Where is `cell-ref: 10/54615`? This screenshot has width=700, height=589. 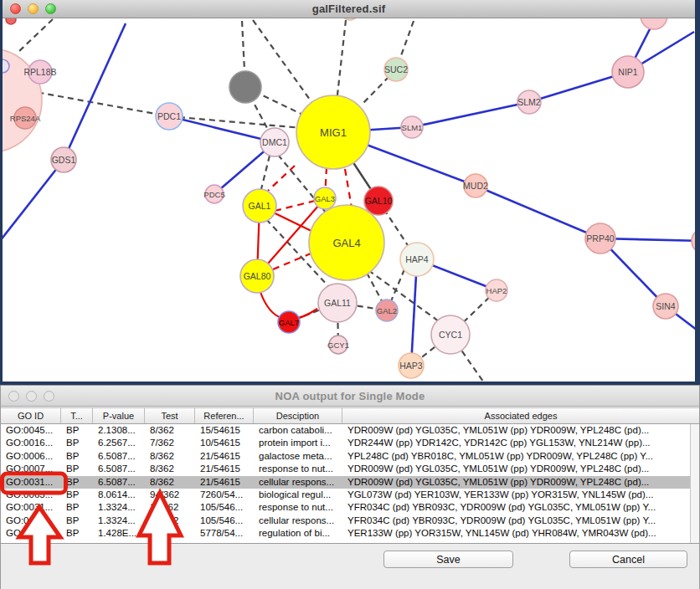 cell-ref: 10/54615 is located at coordinates (224, 443).